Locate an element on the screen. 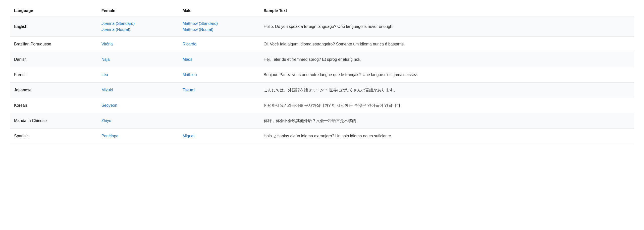  cell-female: Naja is located at coordinates (138, 60).